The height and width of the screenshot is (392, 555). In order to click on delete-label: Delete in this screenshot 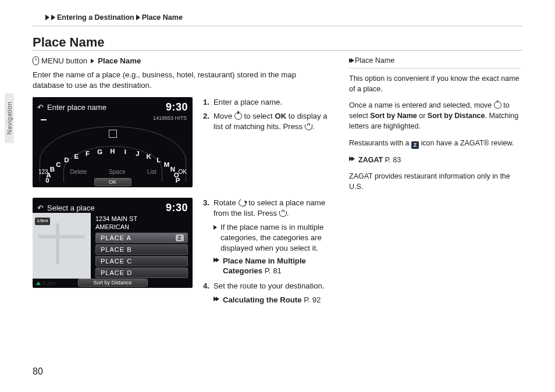, I will do `click(78, 172)`.